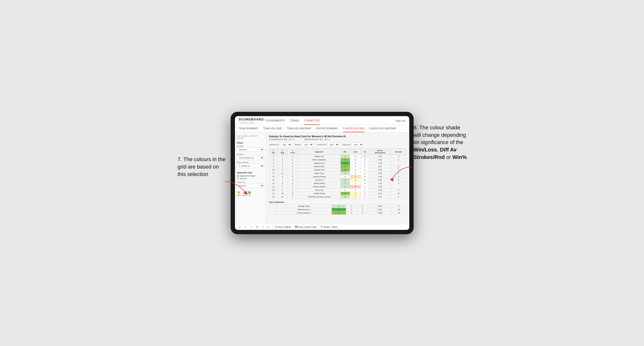  What do you see at coordinates (236, 189) in the screenshot?
I see `arrow-left` at bounding box center [236, 189].